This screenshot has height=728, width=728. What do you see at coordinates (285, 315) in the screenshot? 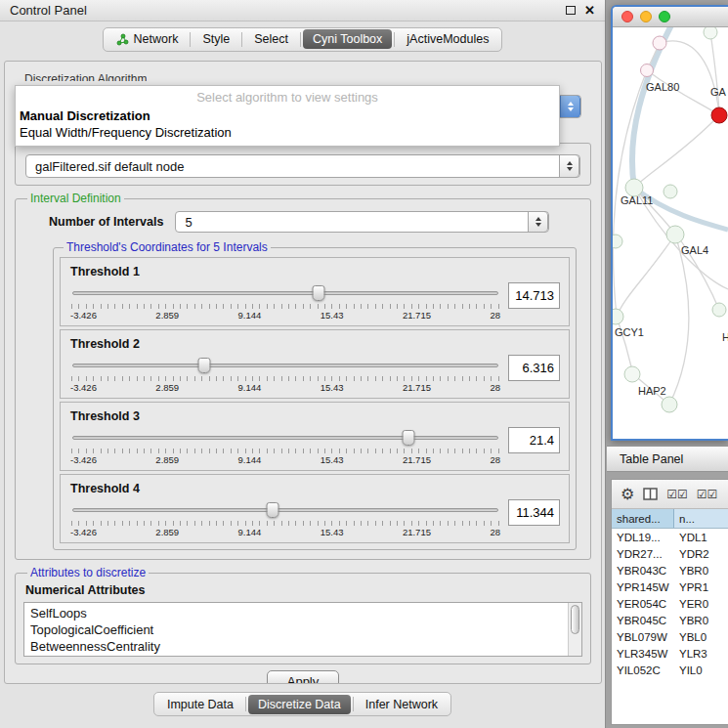
I see `slider-scale: -3.426 2.859 9.144 15.43 21.715 28` at bounding box center [285, 315].